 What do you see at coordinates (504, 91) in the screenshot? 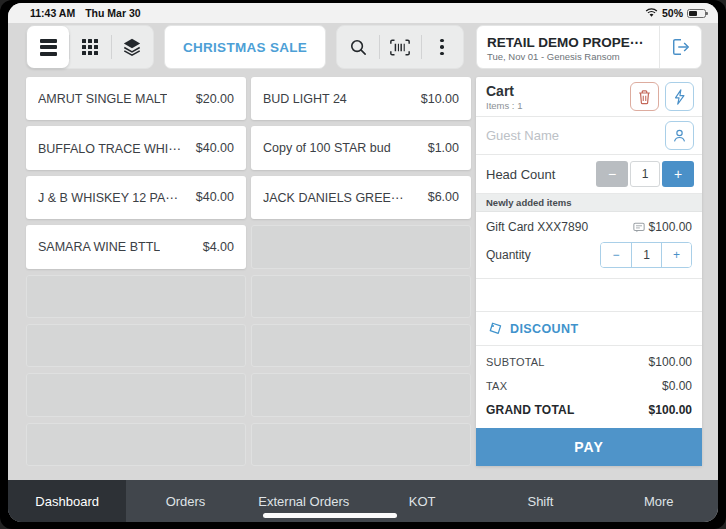
I see `cart-title: Cart` at bounding box center [504, 91].